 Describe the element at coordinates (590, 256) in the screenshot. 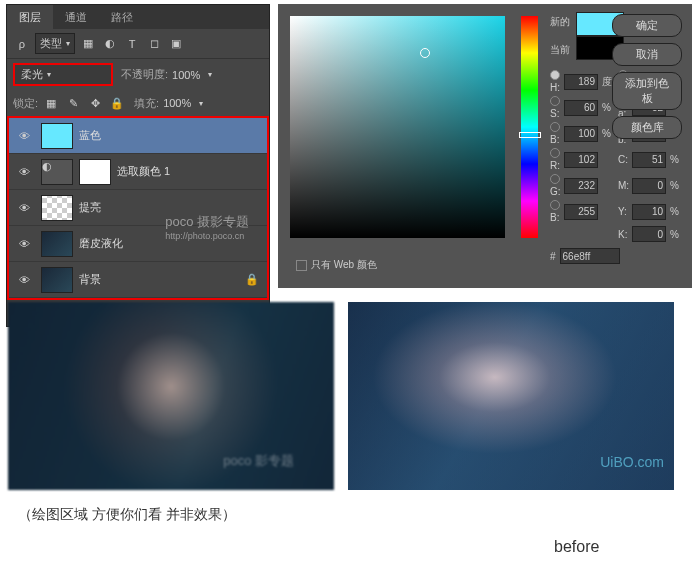

I see `hex-input` at that location.